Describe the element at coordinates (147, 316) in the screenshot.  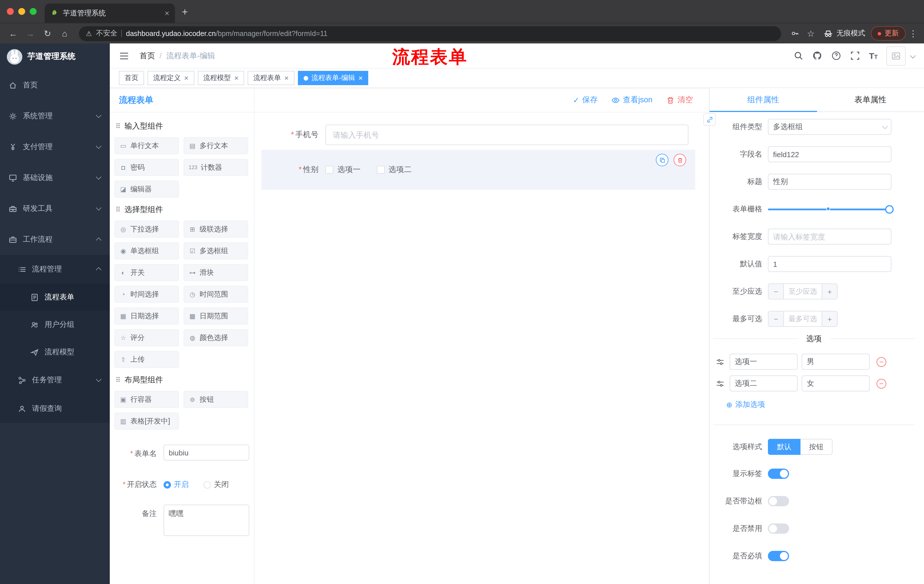
I see `palette-item: ▦日期选择` at that location.